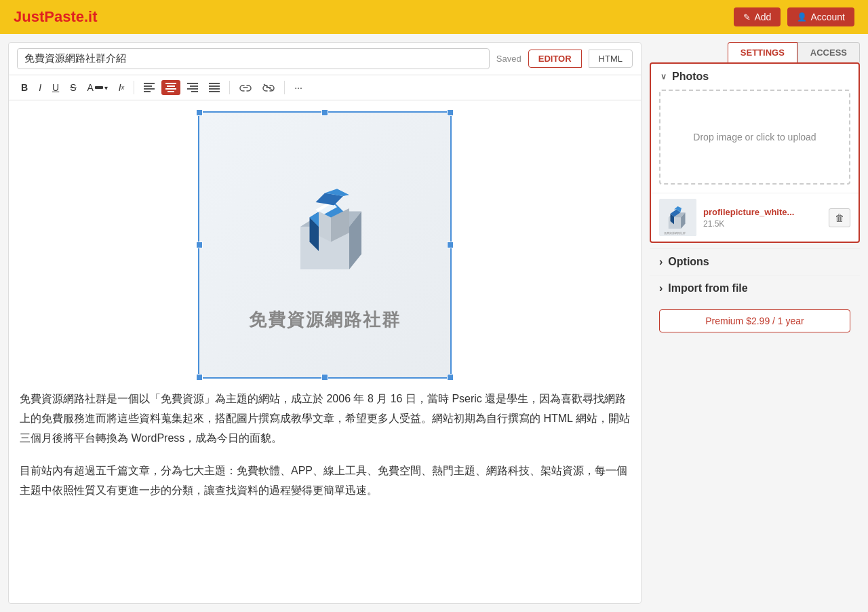 This screenshot has width=868, height=612. I want to click on align-left-icon, so click(149, 88).